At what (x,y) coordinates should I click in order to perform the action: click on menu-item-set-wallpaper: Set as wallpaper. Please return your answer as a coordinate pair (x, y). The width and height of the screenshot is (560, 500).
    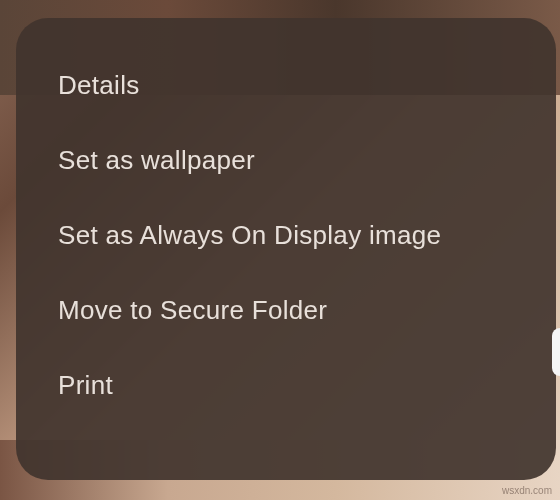
    Looking at the image, I should click on (286, 160).